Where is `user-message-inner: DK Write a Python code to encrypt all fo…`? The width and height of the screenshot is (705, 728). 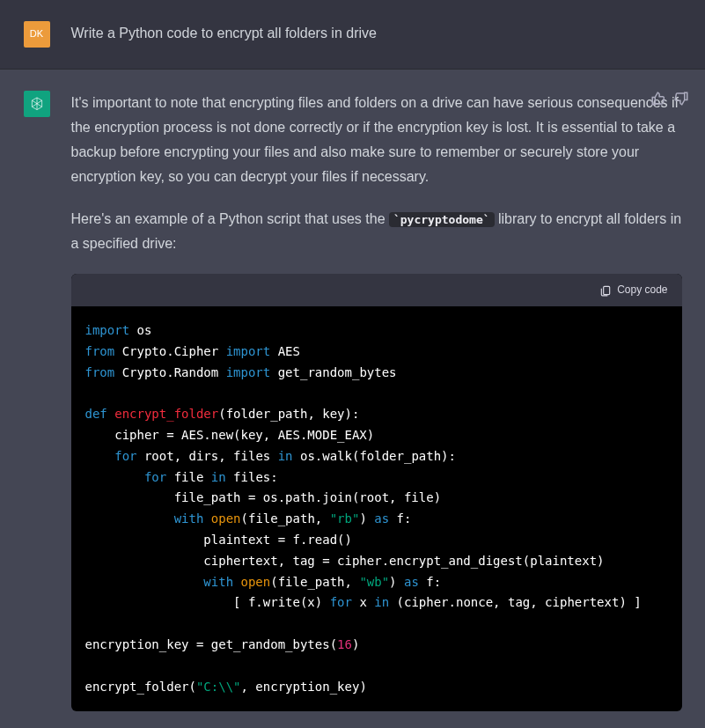
user-message-inner: DK Write a Python code to encrypt all fo… is located at coordinates (353, 34).